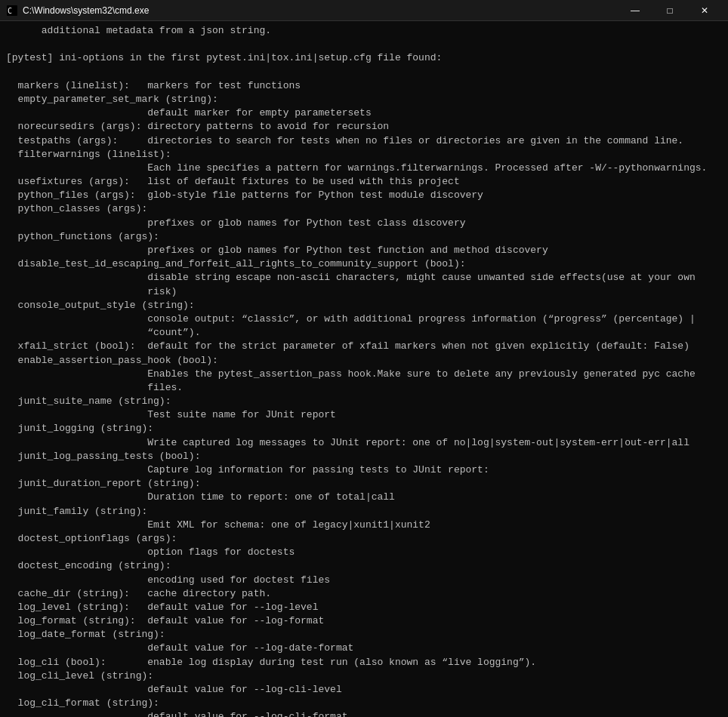 Image resolution: width=728 pixels, height=717 pixels. Describe the element at coordinates (670, 11) in the screenshot. I see `window-controls: — □ ✕` at that location.